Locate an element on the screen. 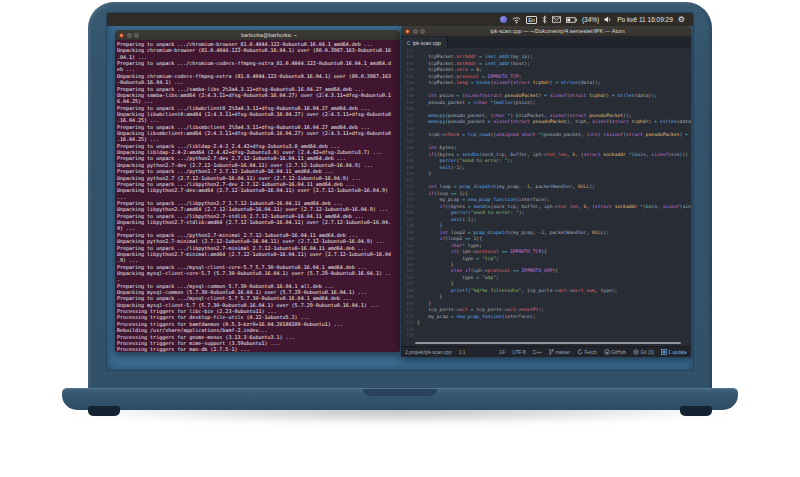 This screenshot has width=800, height=477. terminal-line: Unpacking libpython2.7-dev:amd64 (2.7.12… is located at coordinates (258, 190).